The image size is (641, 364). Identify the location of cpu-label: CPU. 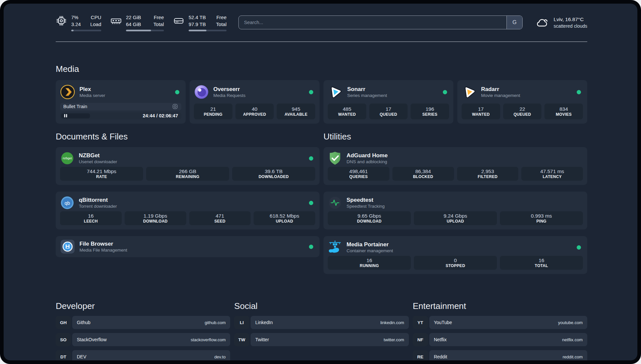
(96, 17).